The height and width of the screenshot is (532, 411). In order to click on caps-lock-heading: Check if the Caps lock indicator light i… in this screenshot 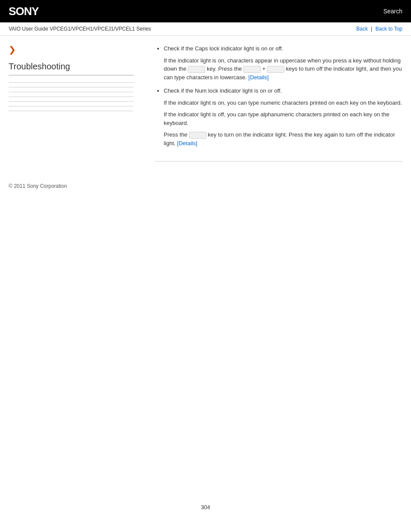, I will do `click(283, 49)`.